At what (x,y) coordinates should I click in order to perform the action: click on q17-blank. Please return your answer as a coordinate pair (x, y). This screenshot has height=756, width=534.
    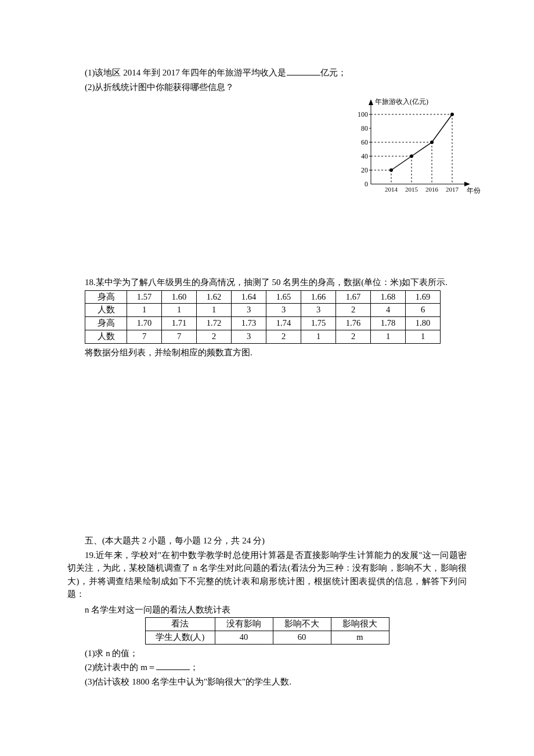
    Looking at the image, I should click on (304, 71).